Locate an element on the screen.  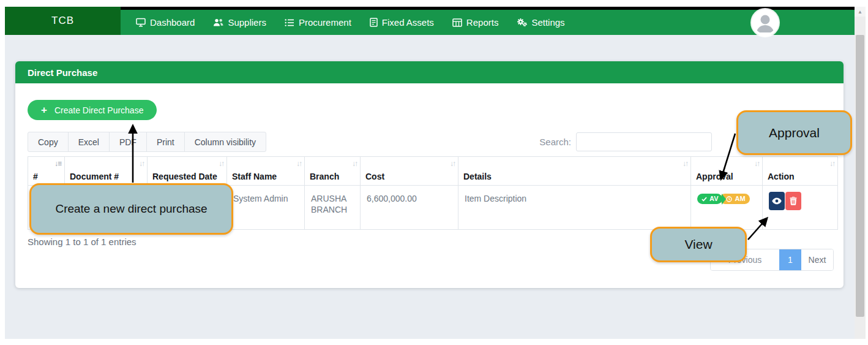
table-info: Showing 1 to 1 of 1 entries is located at coordinates (82, 241).